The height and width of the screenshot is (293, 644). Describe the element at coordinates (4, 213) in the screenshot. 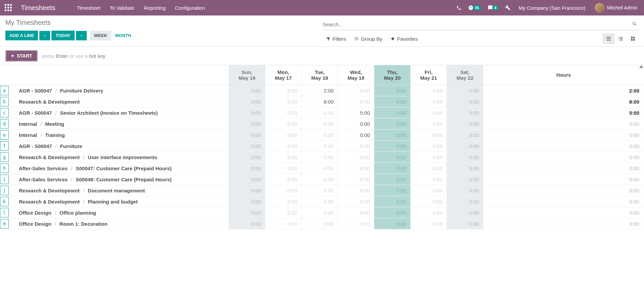

I see `row-hotkey: l` at that location.